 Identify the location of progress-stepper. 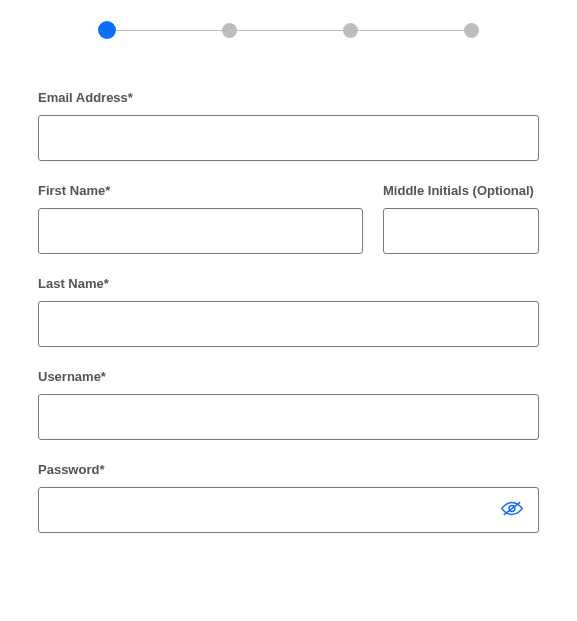
(288, 30).